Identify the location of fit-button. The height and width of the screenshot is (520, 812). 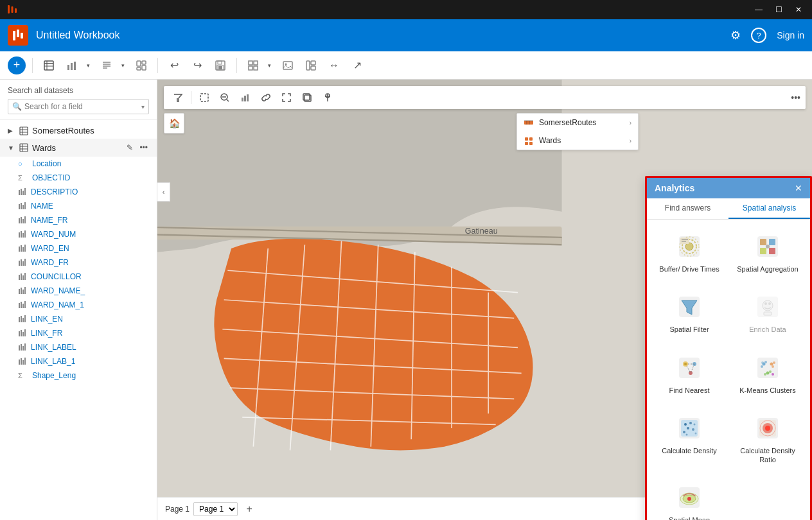
(253, 65).